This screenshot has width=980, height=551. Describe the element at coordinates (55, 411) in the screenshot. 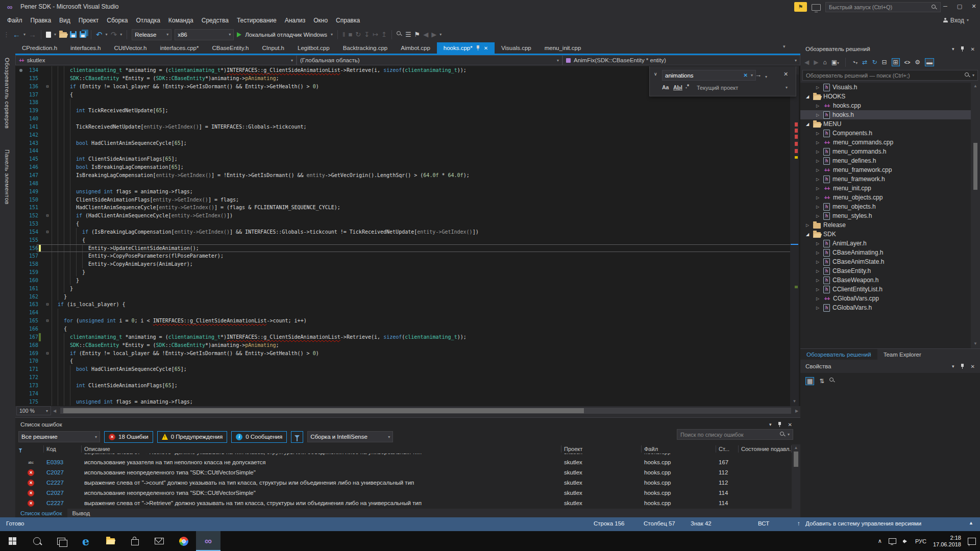

I see `scroll-left-icon: ◀` at that location.